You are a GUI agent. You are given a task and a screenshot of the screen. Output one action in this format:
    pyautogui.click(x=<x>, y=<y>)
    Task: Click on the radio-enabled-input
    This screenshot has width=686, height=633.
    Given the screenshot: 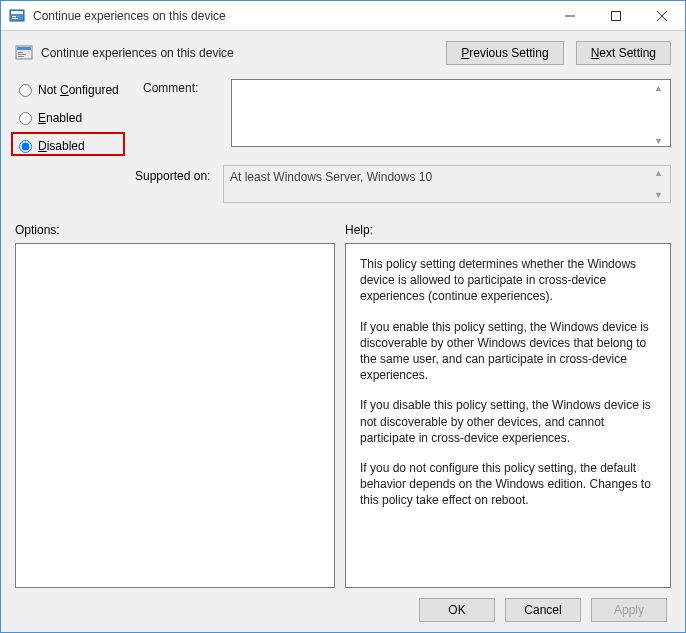 What is the action you would take?
    pyautogui.click(x=26, y=118)
    